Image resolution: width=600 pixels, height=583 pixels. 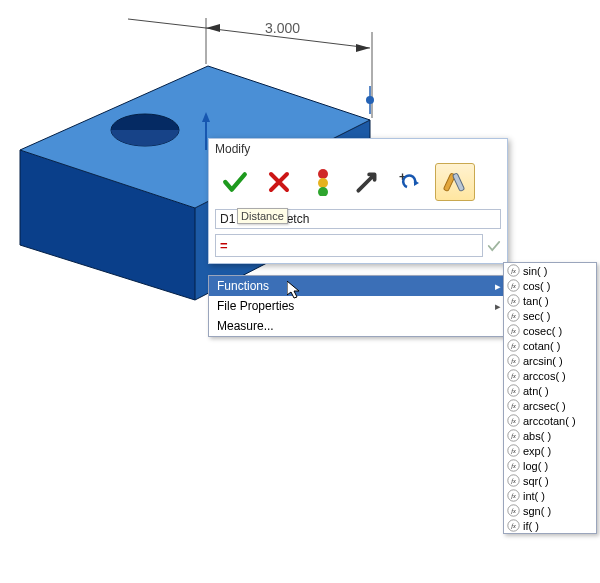 What do you see at coordinates (543, 361) in the screenshot?
I see `function-label: arcsin( )` at bounding box center [543, 361].